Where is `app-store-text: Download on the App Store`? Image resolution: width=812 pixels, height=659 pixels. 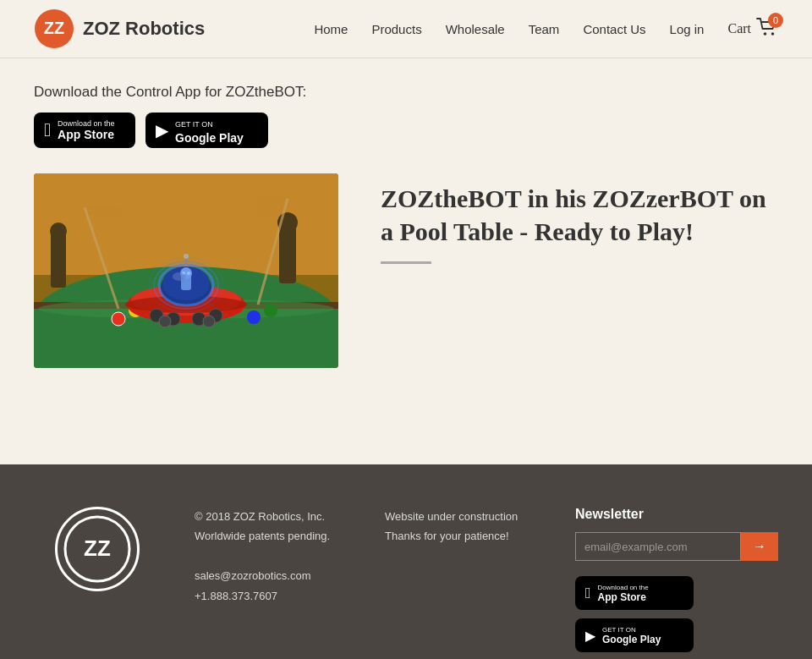 app-store-text: Download on the App Store is located at coordinates (86, 130).